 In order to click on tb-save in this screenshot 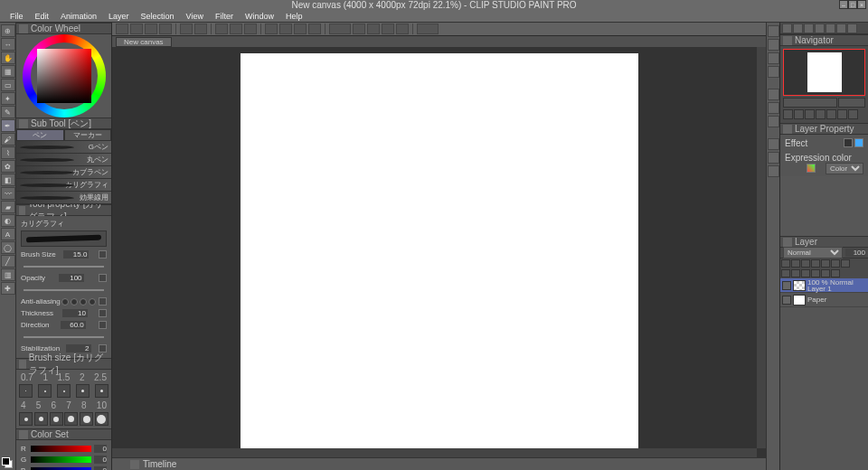, I will do `click(165, 29)`.